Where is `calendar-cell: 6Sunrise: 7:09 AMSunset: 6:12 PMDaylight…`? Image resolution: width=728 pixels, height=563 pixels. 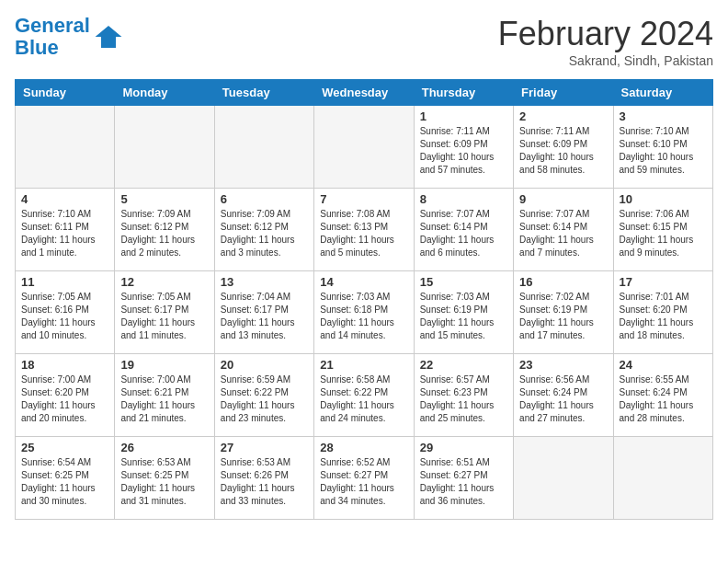 calendar-cell: 6Sunrise: 7:09 AMSunset: 6:12 PMDaylight… is located at coordinates (264, 230).